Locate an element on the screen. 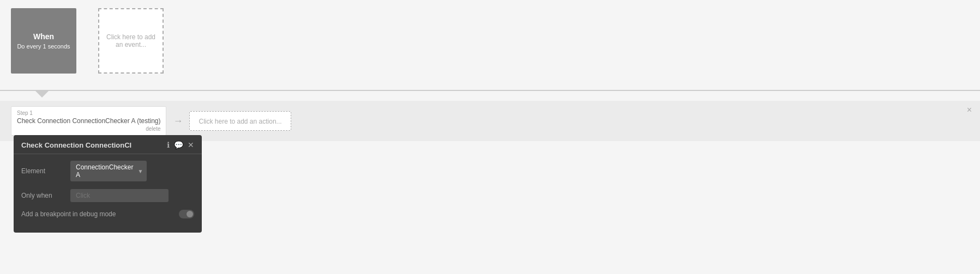 The width and height of the screenshot is (980, 274). when-block: When Do every 1 seconds is located at coordinates (44, 41).